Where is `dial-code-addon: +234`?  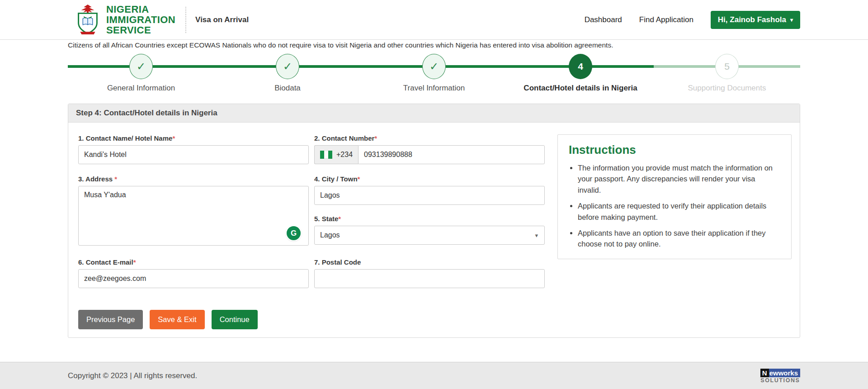 dial-code-addon: +234 is located at coordinates (336, 155).